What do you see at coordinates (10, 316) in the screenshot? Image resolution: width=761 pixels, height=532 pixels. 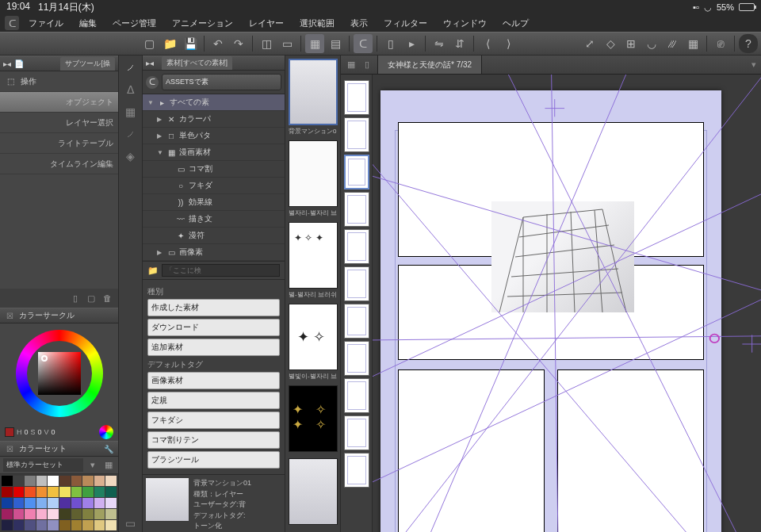 I see `close-icon: ☒` at bounding box center [10, 316].